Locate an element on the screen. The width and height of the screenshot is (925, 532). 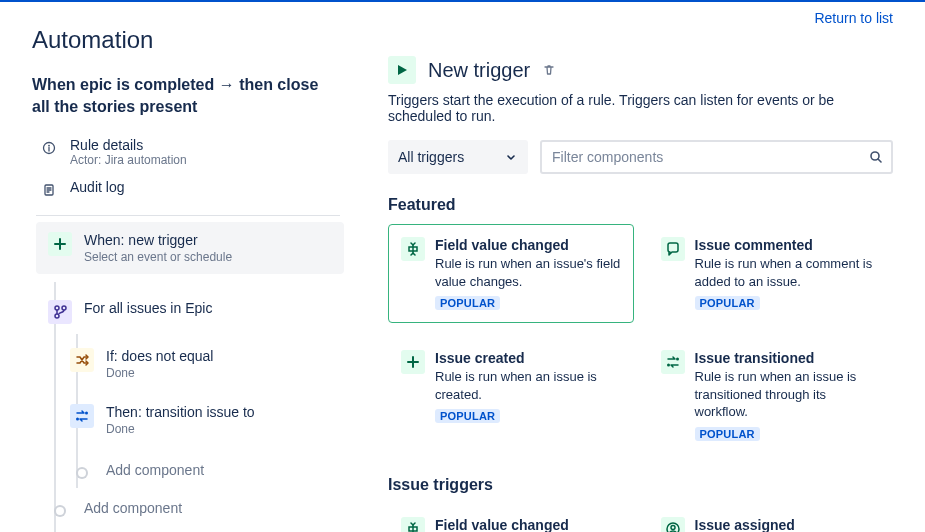
panel-description: Triggers start the execution of a rule. … is located at coordinates (640, 108).